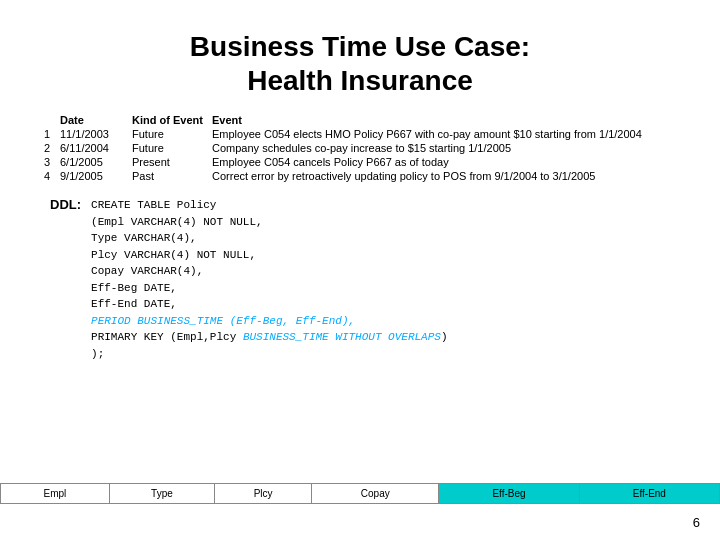  I want to click on page-number: 6, so click(696, 522).